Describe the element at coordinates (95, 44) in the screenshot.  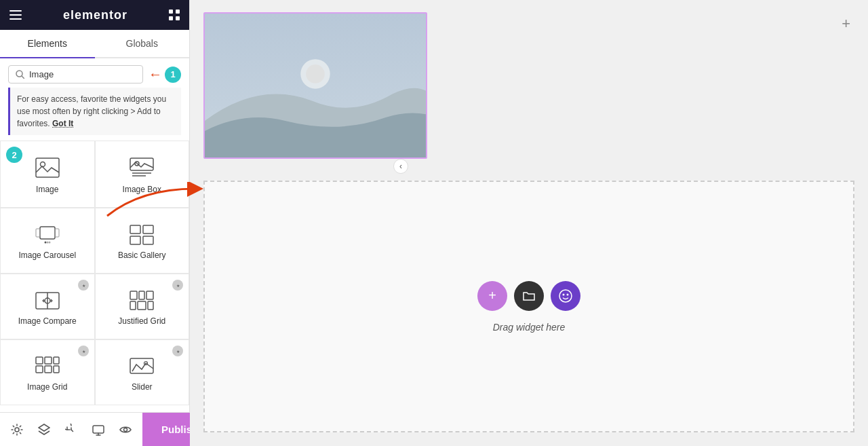
I see `tabs-row: Elements Globals` at that location.